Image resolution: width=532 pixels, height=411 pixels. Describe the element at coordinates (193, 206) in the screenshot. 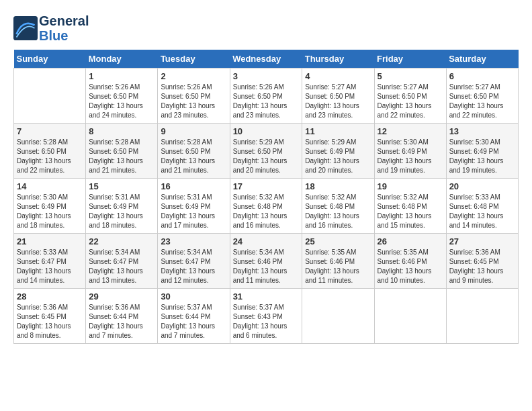

I see `calendar-cell: 16Sunrise: 5:31 AM Sunset: 6:49 PM Dayli…` at that location.